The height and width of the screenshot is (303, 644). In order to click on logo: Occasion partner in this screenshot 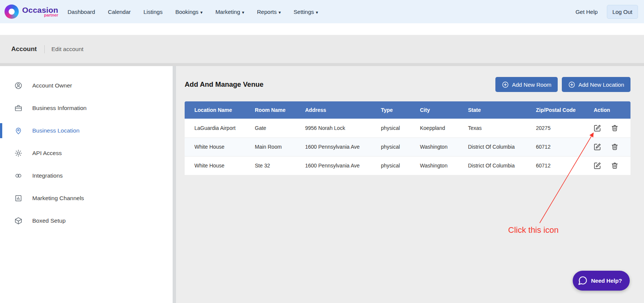, I will do `click(33, 12)`.